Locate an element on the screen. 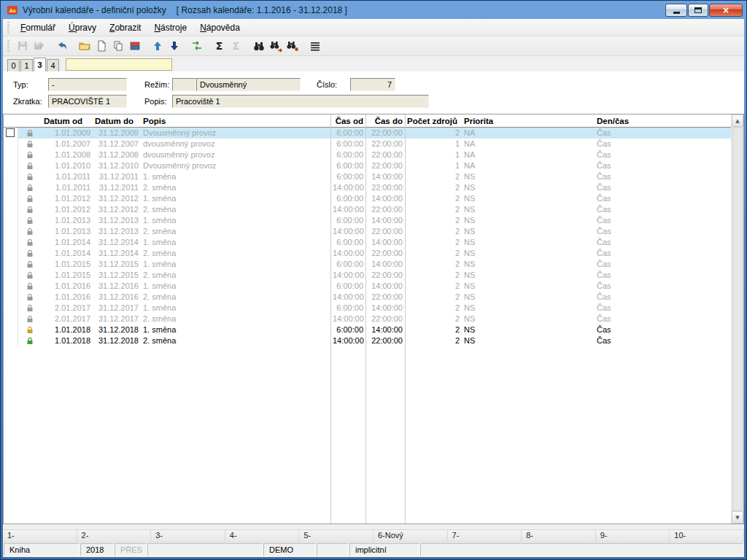  zkratka-field is located at coordinates (88, 101).